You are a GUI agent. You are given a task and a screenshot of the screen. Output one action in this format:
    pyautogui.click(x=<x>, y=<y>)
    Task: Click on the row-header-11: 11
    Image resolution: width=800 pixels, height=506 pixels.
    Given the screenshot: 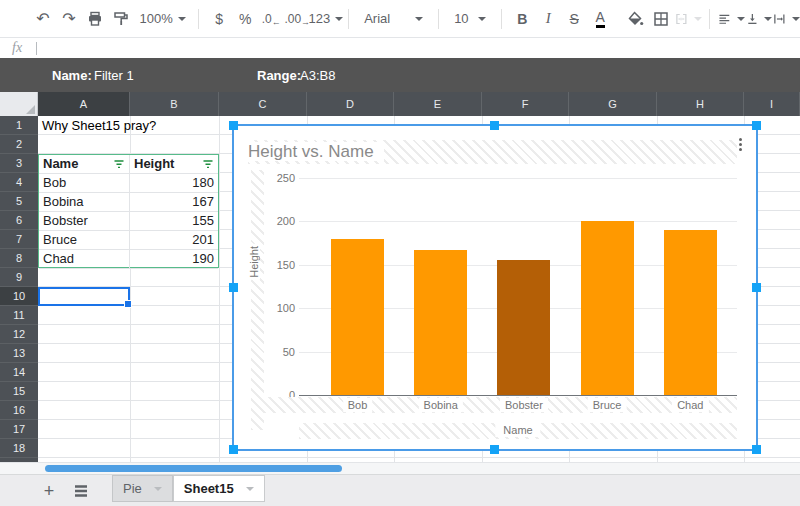 What is the action you would take?
    pyautogui.click(x=19, y=316)
    